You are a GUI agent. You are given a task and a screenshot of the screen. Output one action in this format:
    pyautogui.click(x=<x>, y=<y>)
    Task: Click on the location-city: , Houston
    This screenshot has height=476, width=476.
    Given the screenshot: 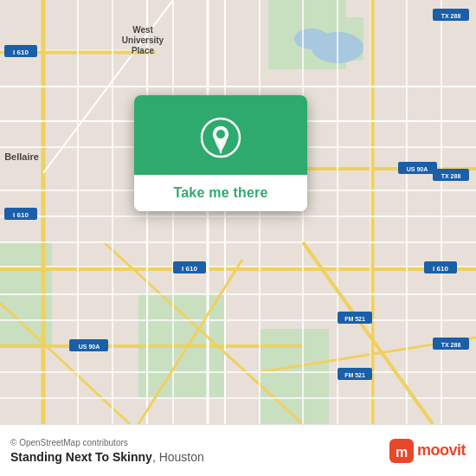 What is the action you would take?
    pyautogui.click(x=178, y=457)
    